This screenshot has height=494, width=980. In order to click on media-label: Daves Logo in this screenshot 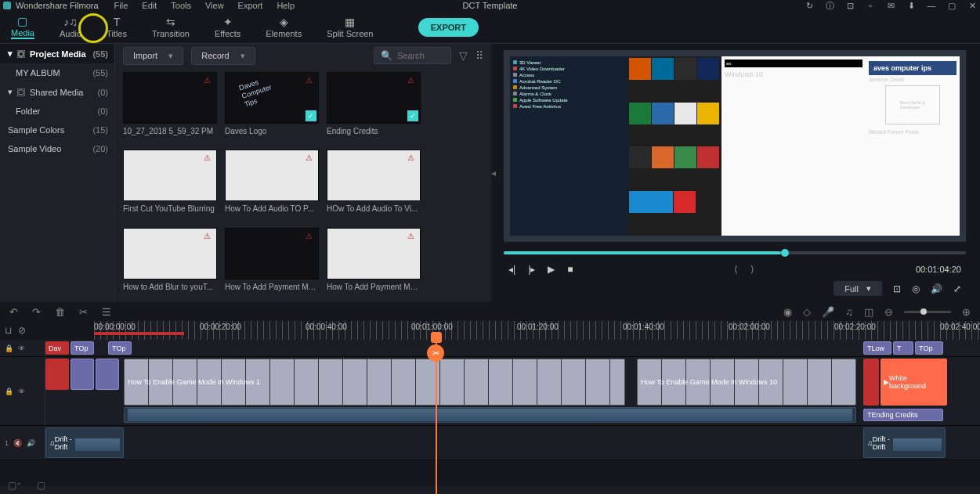, I will do `click(272, 132)`.